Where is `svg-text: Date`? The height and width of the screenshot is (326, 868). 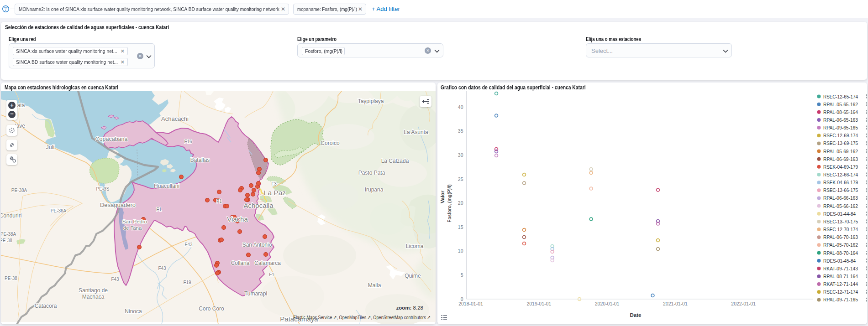 svg-text: Date is located at coordinates (636, 315).